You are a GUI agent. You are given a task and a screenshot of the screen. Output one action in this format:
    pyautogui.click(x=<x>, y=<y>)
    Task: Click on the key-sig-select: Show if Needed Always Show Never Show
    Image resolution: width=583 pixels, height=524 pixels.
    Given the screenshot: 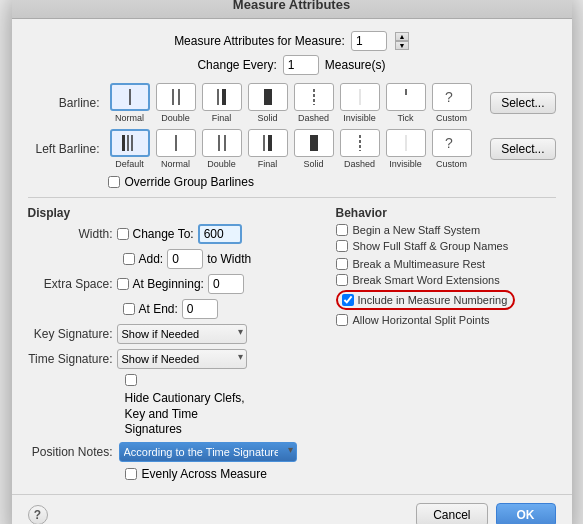 What is the action you would take?
    pyautogui.click(x=182, y=334)
    